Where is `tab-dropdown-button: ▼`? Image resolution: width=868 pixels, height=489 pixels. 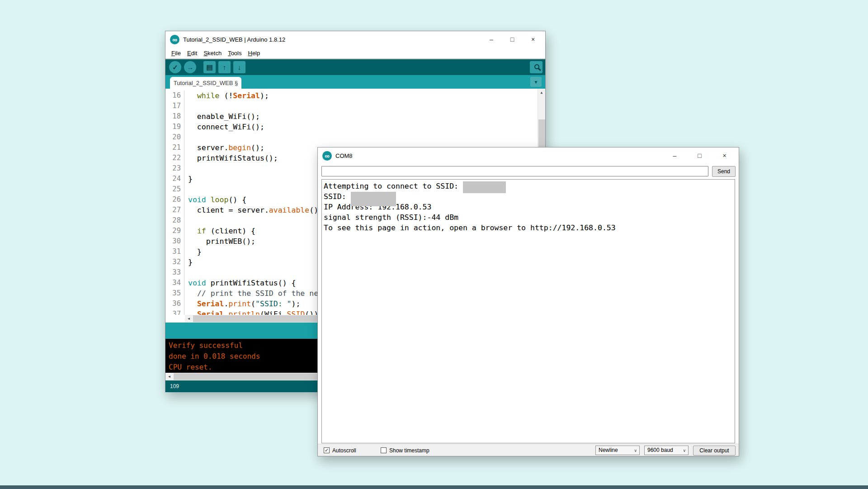 tab-dropdown-button: ▼ is located at coordinates (536, 82).